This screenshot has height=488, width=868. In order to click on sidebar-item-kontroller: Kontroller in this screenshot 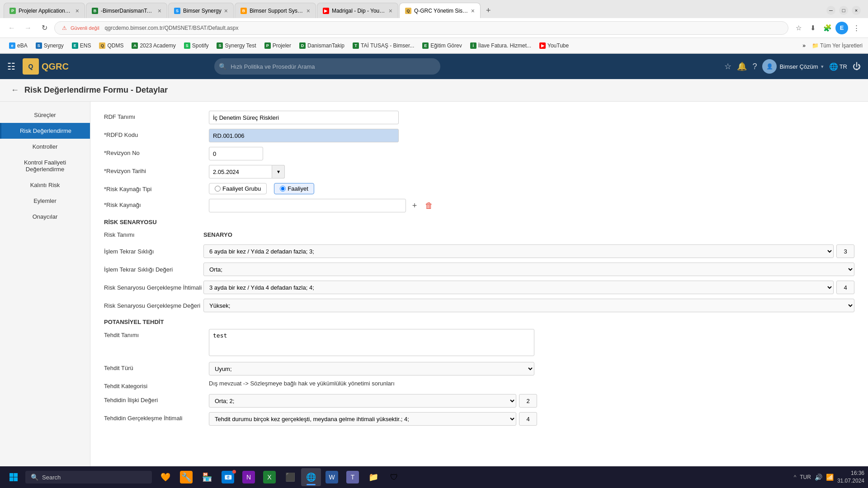, I will do `click(45, 146)`.